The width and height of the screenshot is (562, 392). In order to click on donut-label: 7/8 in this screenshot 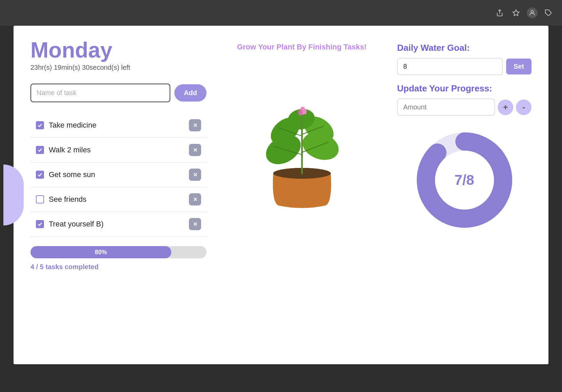, I will do `click(464, 180)`.